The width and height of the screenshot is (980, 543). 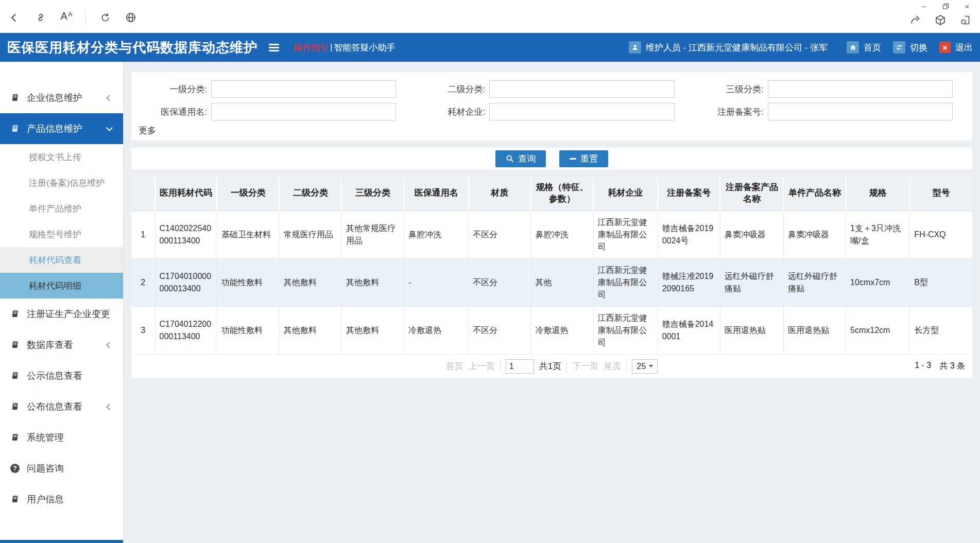 I want to click on table-row: 3 C1704012200000113400 功能性敷料 其他敷料 其他敷料 冷…, so click(x=552, y=330).